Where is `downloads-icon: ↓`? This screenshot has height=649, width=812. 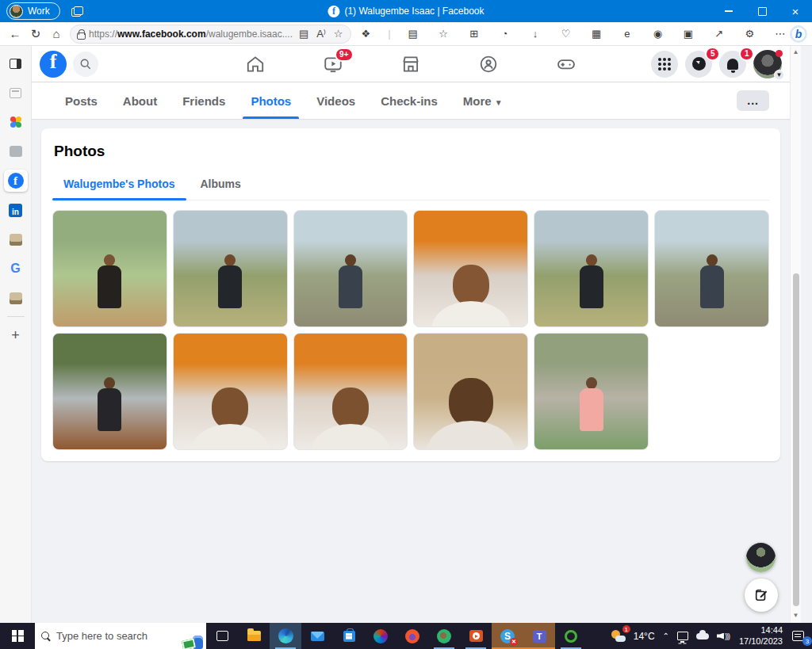
downloads-icon: ↓ is located at coordinates (535, 34).